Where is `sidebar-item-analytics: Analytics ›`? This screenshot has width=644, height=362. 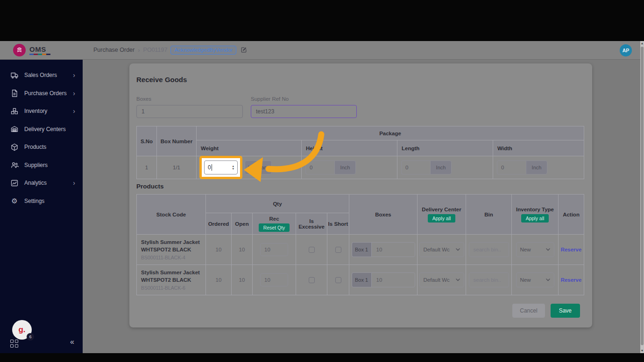
sidebar-item-analytics: Analytics › is located at coordinates (41, 183).